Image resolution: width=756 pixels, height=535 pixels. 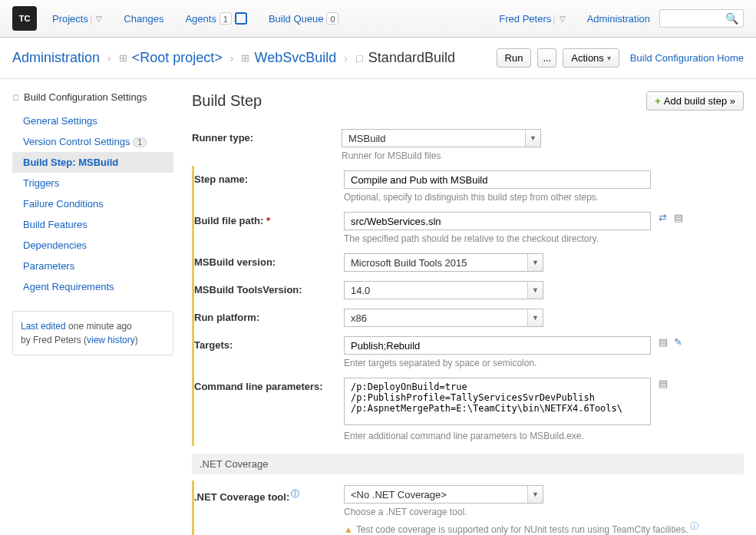 What do you see at coordinates (144, 18) in the screenshot?
I see `nav-changes: Changes` at bounding box center [144, 18].